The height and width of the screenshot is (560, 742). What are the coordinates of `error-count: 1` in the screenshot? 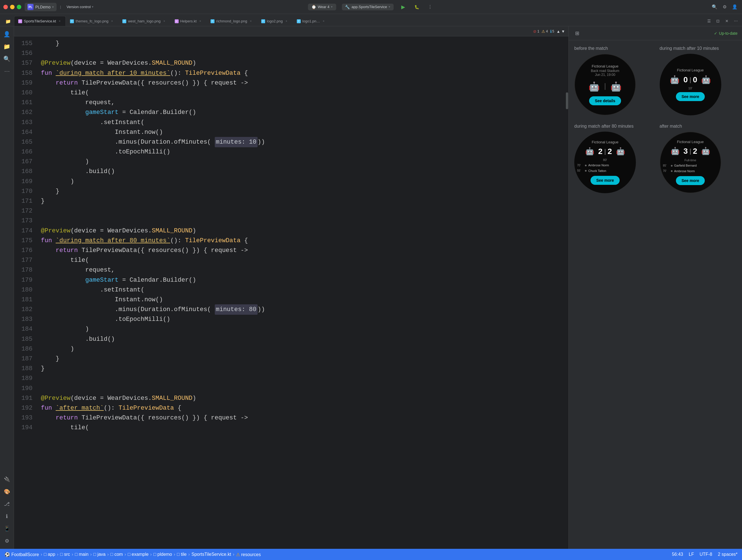 It's located at (538, 32).